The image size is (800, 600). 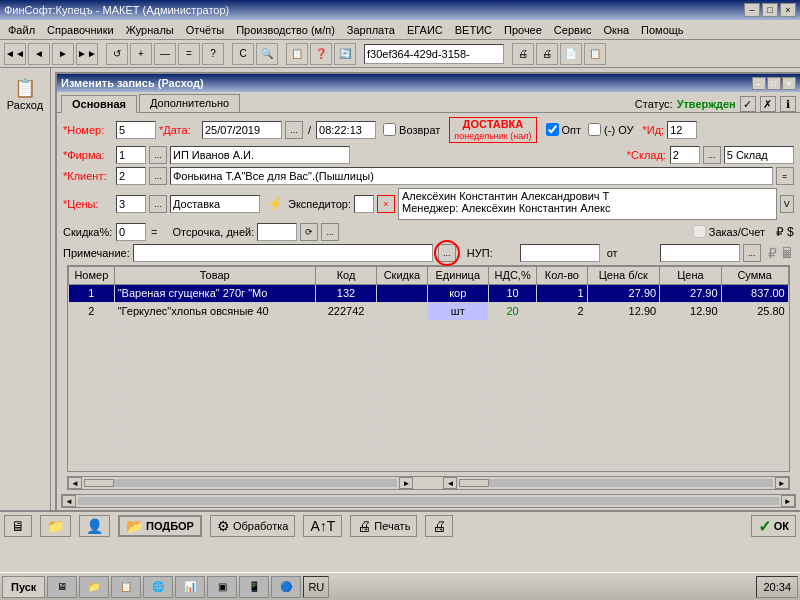 I want to click on tb-icon2: ❓, so click(x=321, y=54).